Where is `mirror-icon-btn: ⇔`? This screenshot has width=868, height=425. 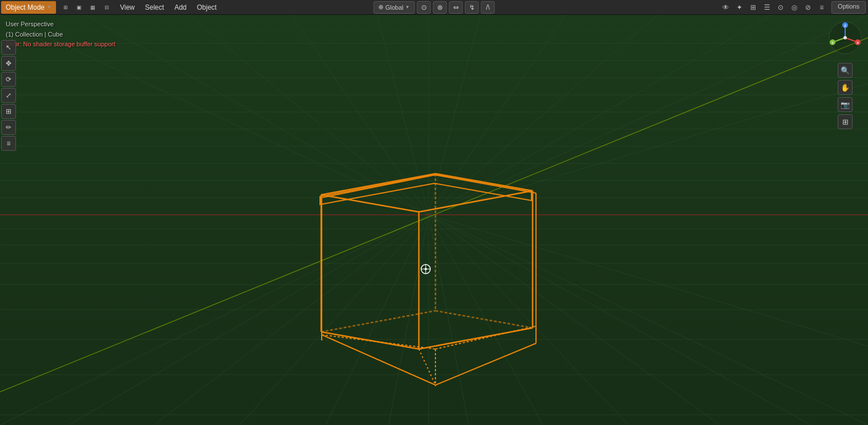 mirror-icon-btn: ⇔ is located at coordinates (456, 7).